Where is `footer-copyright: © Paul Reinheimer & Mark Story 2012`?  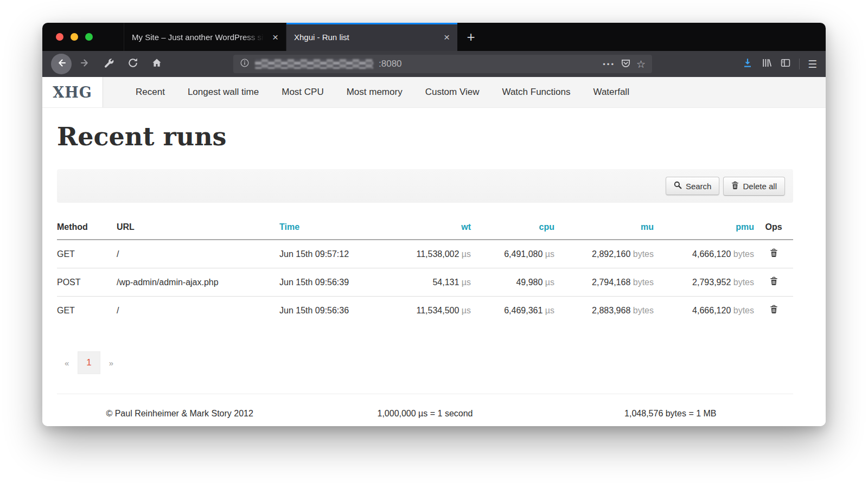 footer-copyright: © Paul Reinheimer & Mark Story 2012 is located at coordinates (180, 414).